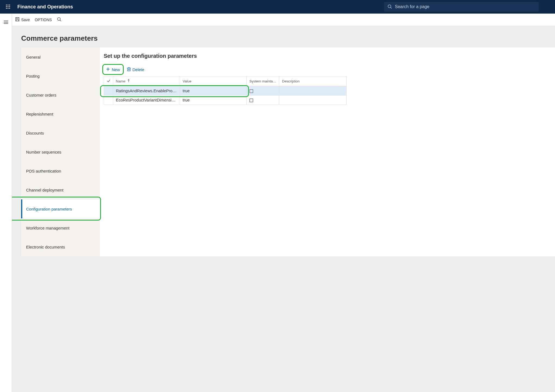  I want to click on app-title: Finance and Operations, so click(45, 7).